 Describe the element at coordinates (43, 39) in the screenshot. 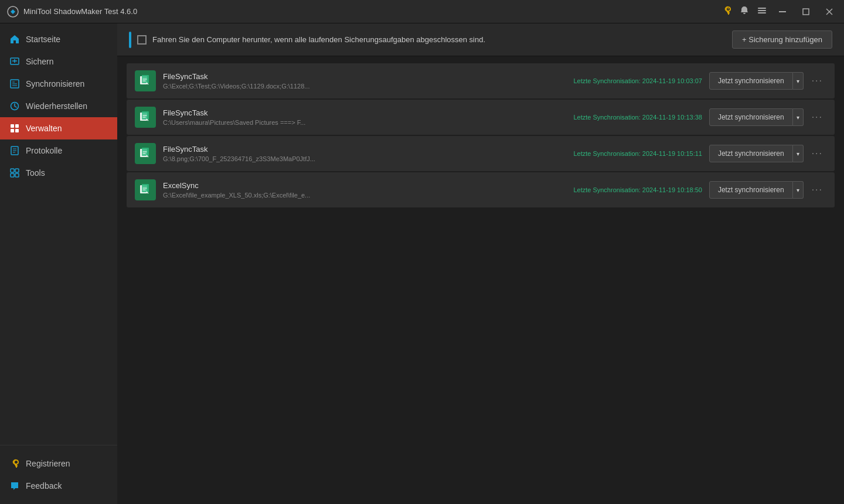

I see `sidebar-label-startseite: Startseite` at that location.